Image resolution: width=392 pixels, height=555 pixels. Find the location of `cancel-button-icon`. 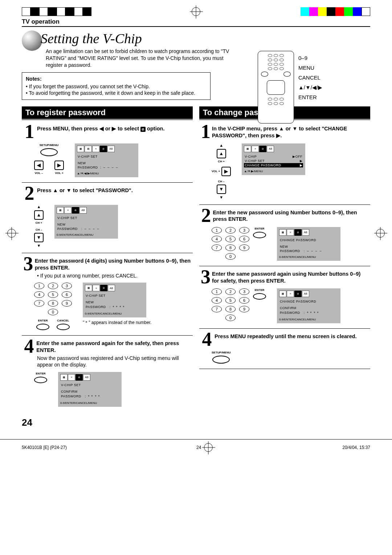

cancel-button-icon is located at coordinates (63, 327).